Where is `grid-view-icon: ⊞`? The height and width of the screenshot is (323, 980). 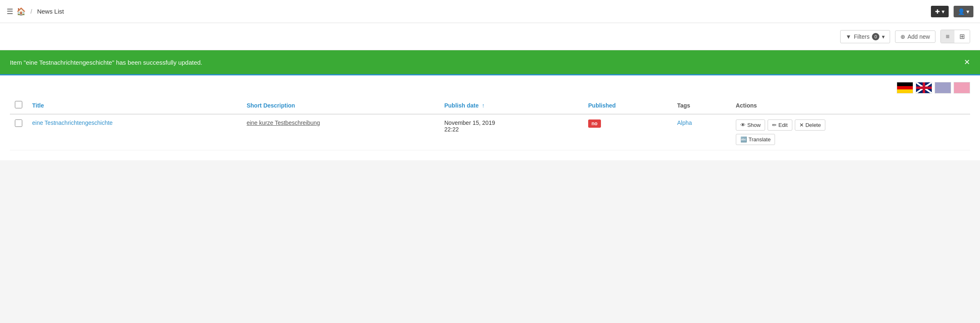 grid-view-icon: ⊞ is located at coordinates (962, 36).